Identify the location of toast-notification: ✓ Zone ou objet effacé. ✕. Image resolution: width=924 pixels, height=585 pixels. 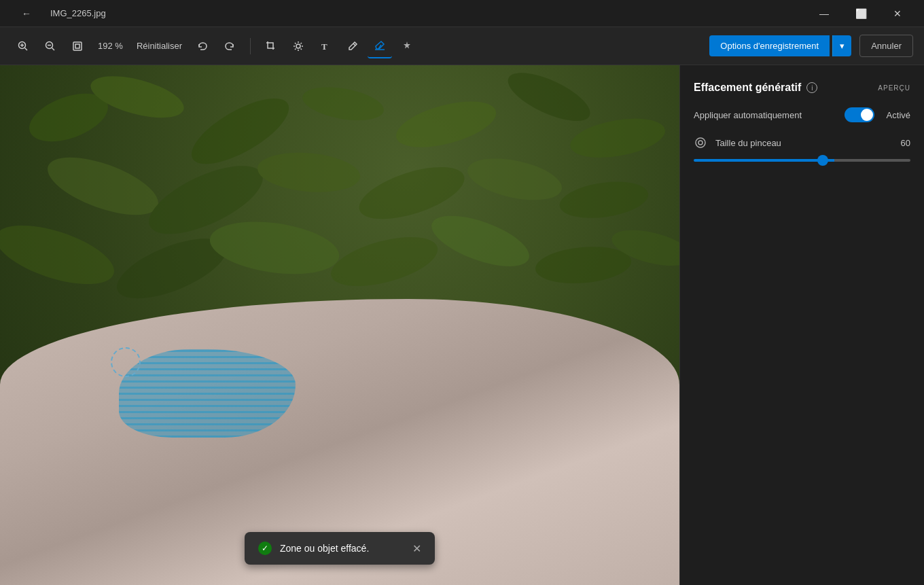
(340, 548).